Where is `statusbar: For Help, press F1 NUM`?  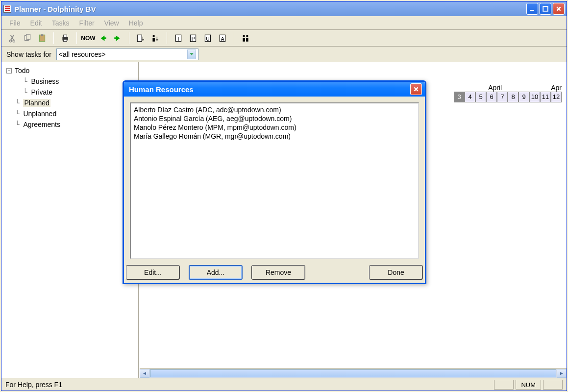 statusbar: For Help, press F1 NUM is located at coordinates (284, 384).